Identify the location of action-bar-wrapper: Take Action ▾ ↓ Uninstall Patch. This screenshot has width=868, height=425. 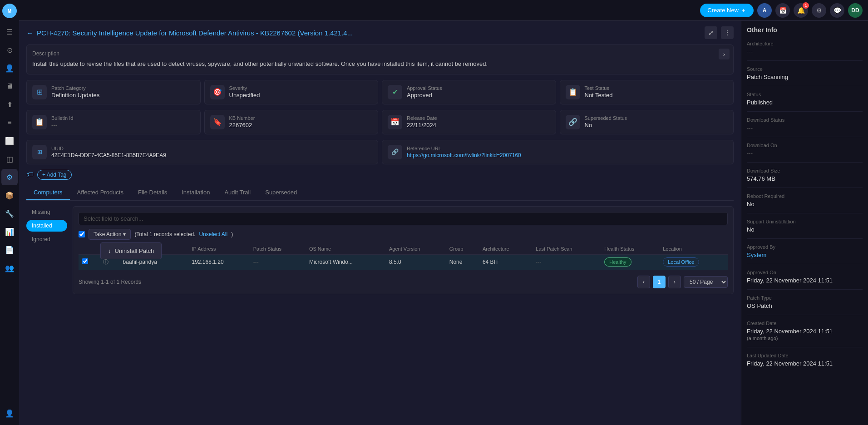
(403, 234).